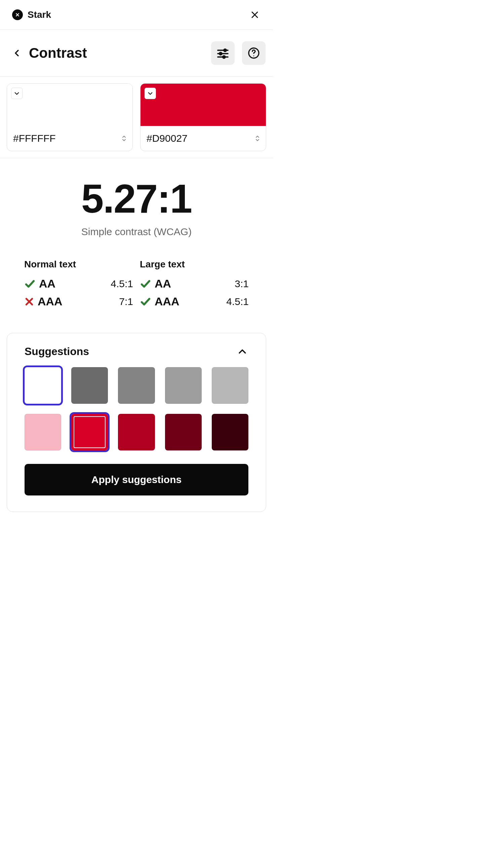 This screenshot has height=868, width=484. Describe the element at coordinates (79, 265) in the screenshot. I see `compliance-col-title: Normal text` at that location.